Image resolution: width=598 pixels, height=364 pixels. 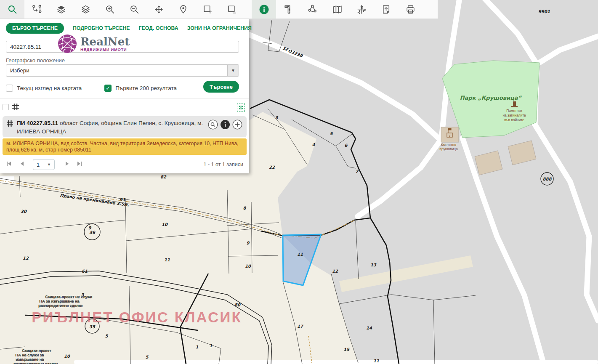 I want to click on layers-outline-tool-button, so click(x=85, y=9).